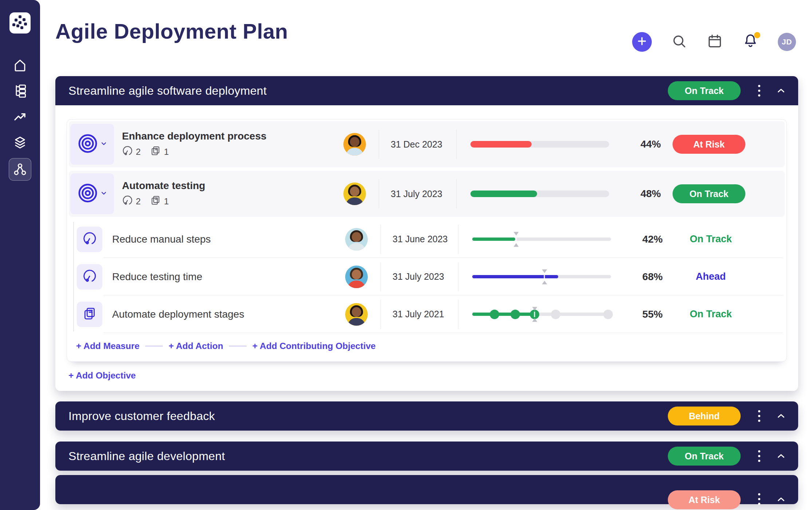 Image resolution: width=812 pixels, height=510 pixels. I want to click on sidebar-item-strategy-map, so click(20, 169).